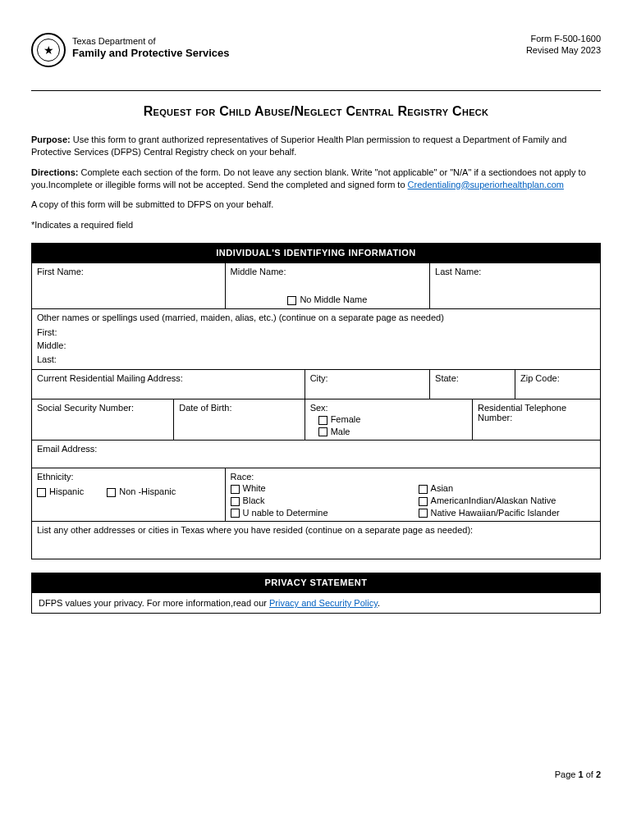 Image resolution: width=632 pixels, height=840 pixels. What do you see at coordinates (333, 299) in the screenshot?
I see `no-middle-label: No Middle Name` at bounding box center [333, 299].